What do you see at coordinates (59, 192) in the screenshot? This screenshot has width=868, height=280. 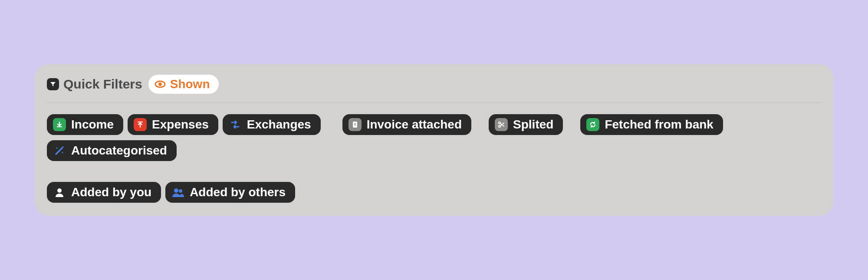 I see `user-icon` at bounding box center [59, 192].